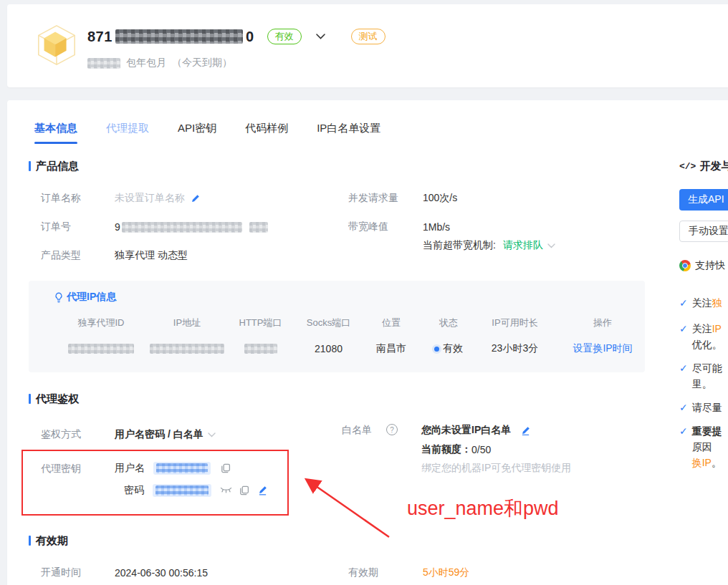 This screenshot has width=728, height=585. I want to click on password-value-redacted, so click(182, 490).